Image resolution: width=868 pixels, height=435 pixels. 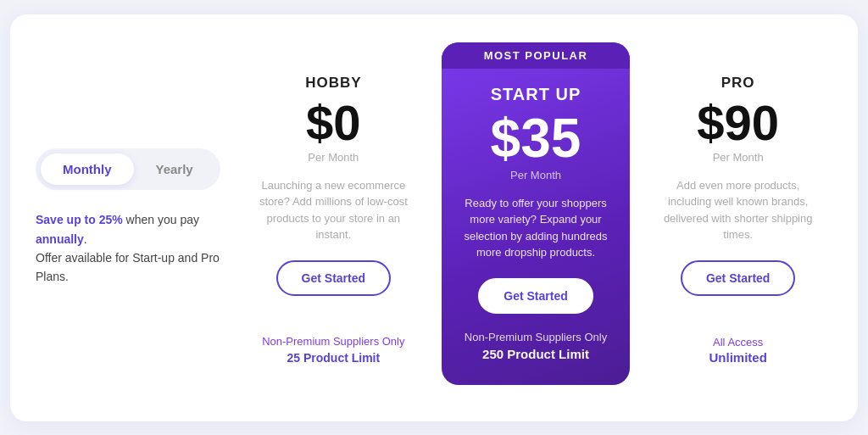 I want to click on hobby-product-limit: 25 Product Limit, so click(x=333, y=358).